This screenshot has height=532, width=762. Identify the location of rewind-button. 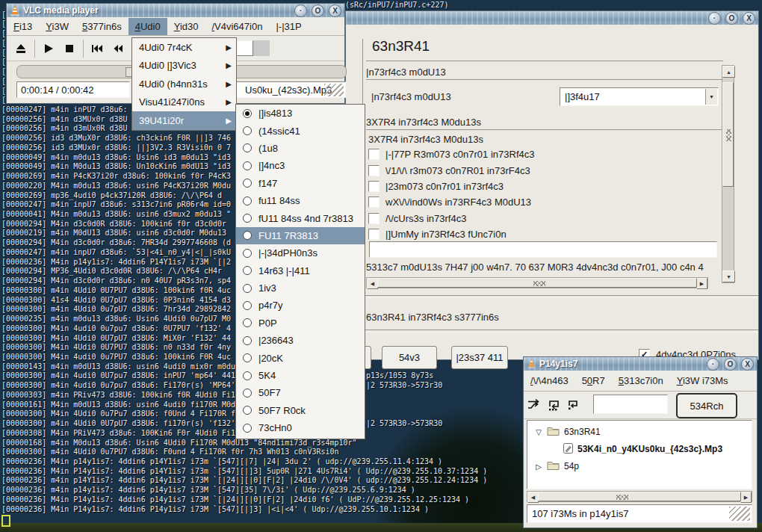
(118, 49).